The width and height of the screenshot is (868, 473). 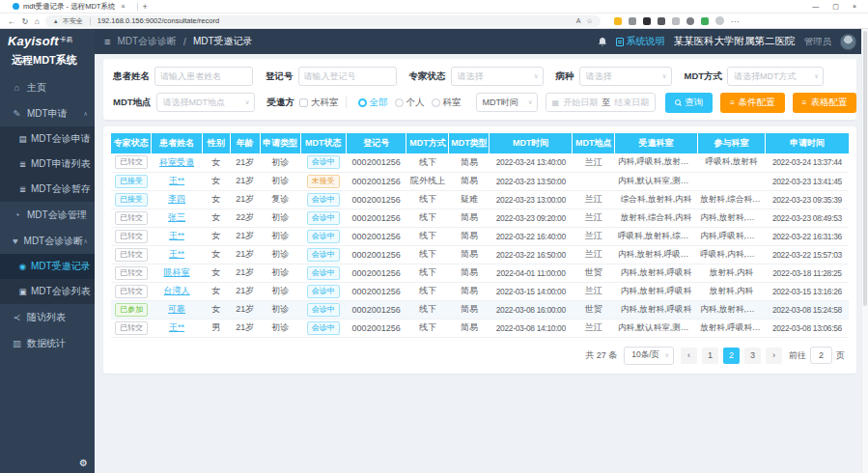 I want to click on expert-status-select: 请选择 ∨, so click(x=497, y=76).